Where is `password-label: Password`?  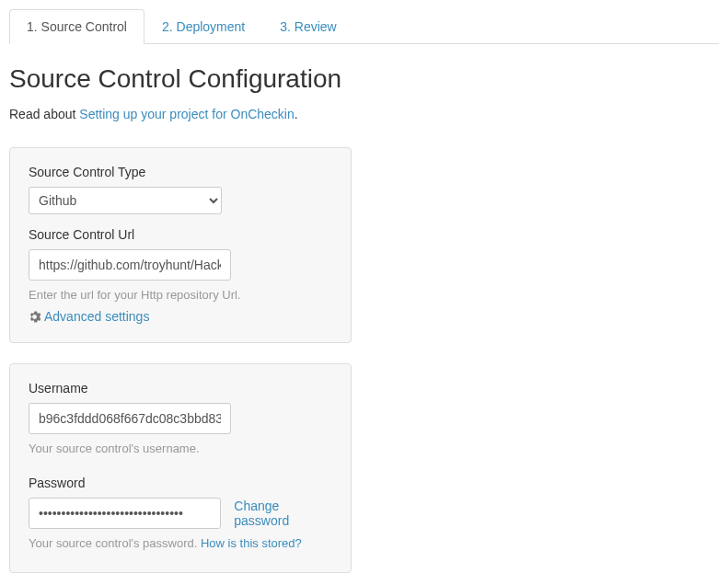 password-label: Password is located at coordinates (180, 483).